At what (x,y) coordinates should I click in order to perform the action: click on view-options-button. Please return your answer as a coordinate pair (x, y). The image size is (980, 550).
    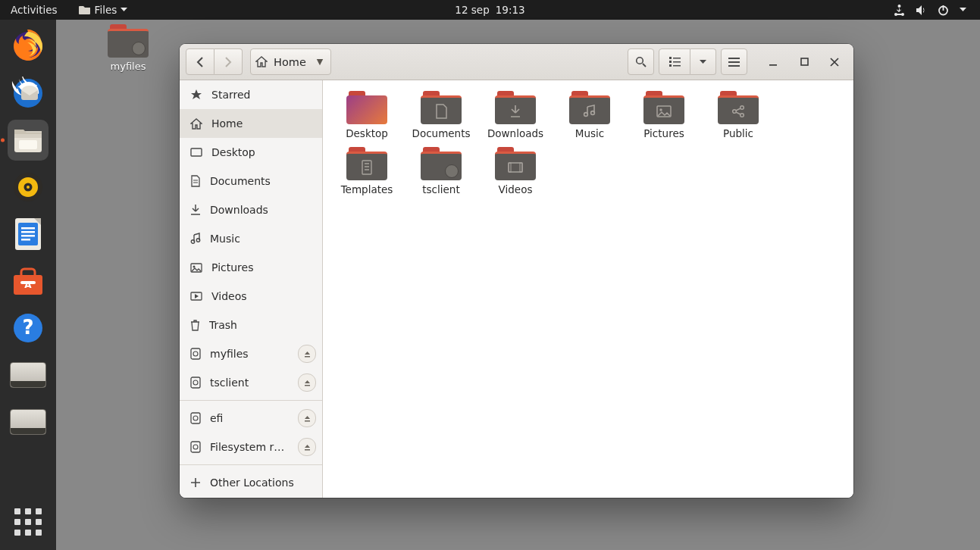
    Looking at the image, I should click on (703, 62).